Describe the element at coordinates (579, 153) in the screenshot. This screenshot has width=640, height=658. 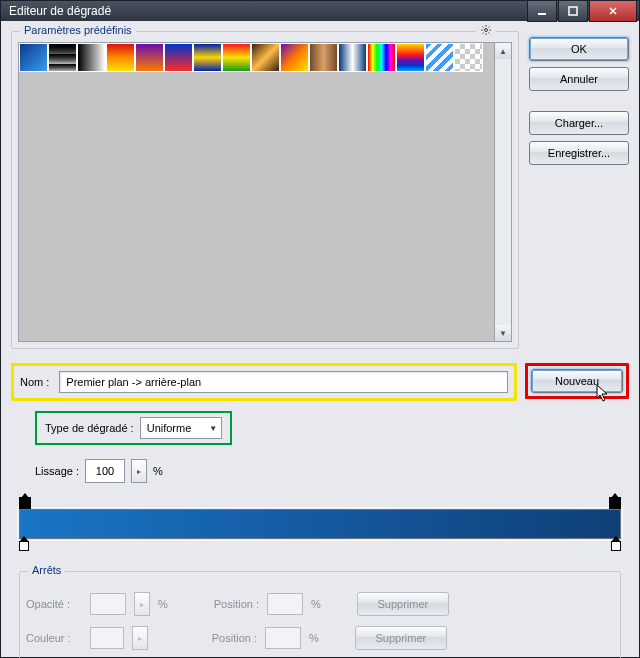
I see `save-button: Enregistrer...` at that location.